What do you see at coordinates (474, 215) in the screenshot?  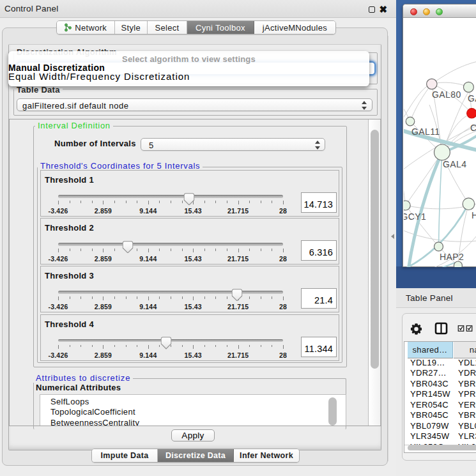 I see `svg-text: H` at bounding box center [474, 215].